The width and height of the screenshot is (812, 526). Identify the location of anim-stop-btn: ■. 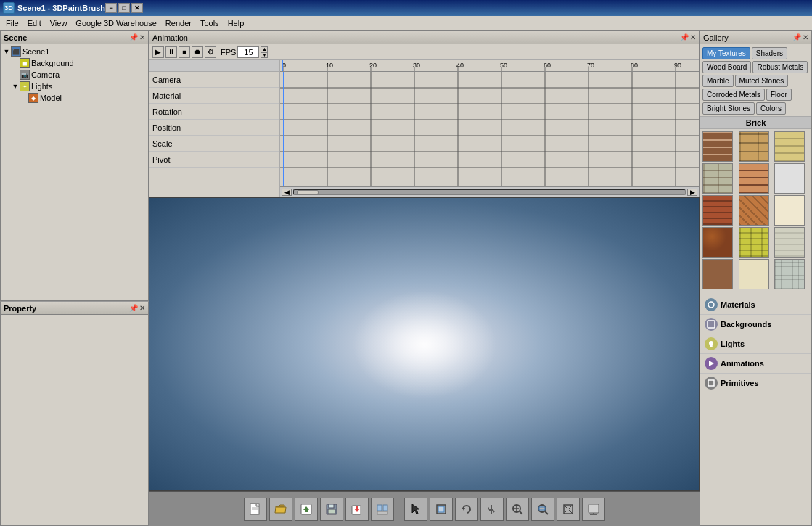
(184, 52).